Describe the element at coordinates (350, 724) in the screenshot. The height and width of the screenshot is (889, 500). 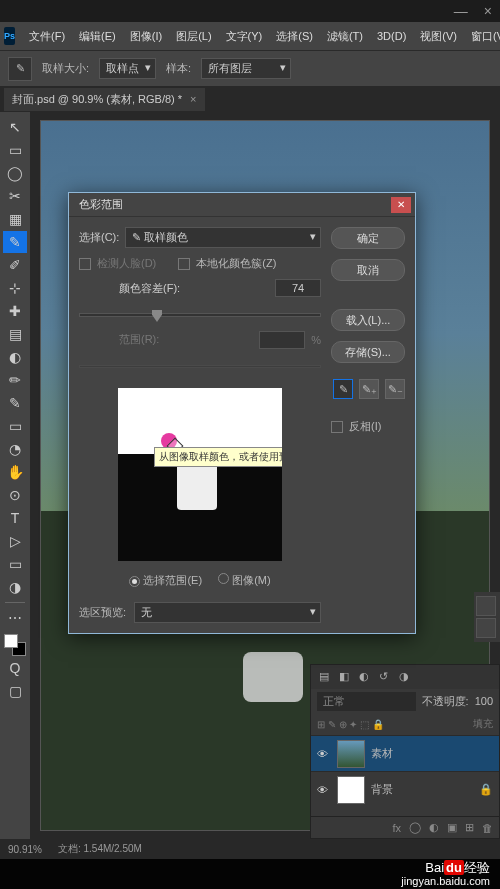
I see `lock-icons: ⊞ ✎ ⊕ ✦ ⬚ 🔒` at that location.